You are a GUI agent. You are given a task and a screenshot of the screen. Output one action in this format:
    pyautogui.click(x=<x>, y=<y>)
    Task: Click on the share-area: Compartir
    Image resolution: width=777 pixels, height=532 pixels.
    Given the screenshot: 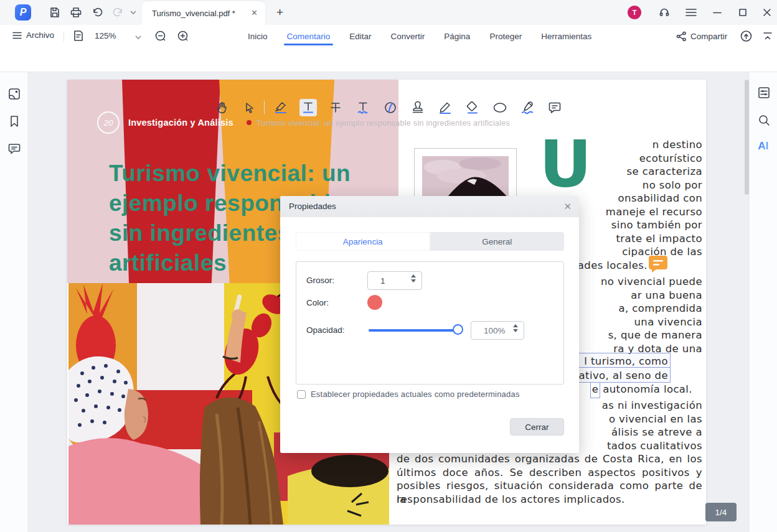 What is the action you would take?
    pyautogui.click(x=725, y=36)
    